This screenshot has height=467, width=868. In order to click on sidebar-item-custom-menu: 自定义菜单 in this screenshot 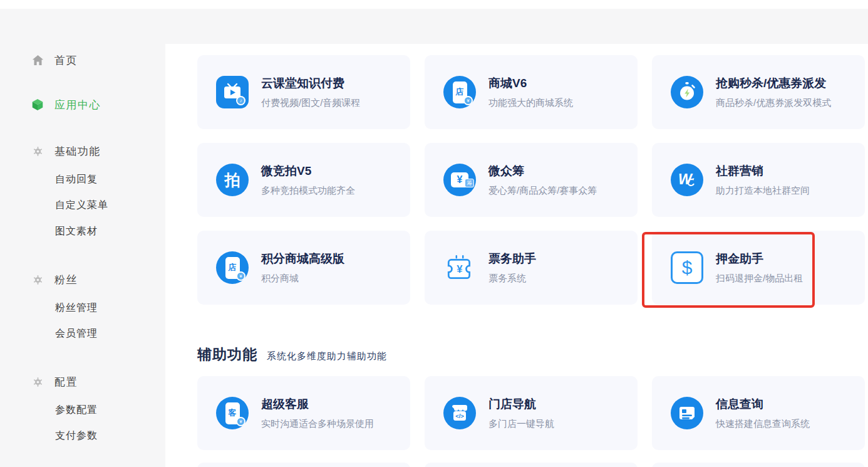, I will do `click(81, 205)`.